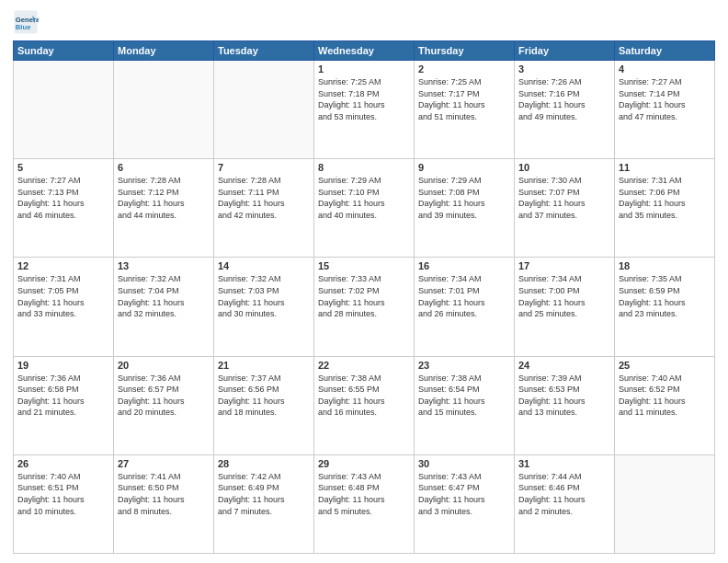  Describe the element at coordinates (364, 110) in the screenshot. I see `table-row: 1Sunrise: 7:25 AM Sunset: 7:18 PM Daylig…` at that location.